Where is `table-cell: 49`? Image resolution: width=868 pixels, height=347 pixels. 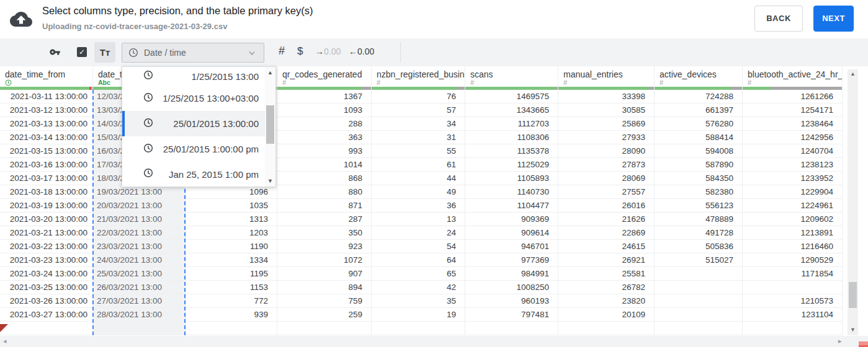 table-cell: 49 is located at coordinates (418, 192).